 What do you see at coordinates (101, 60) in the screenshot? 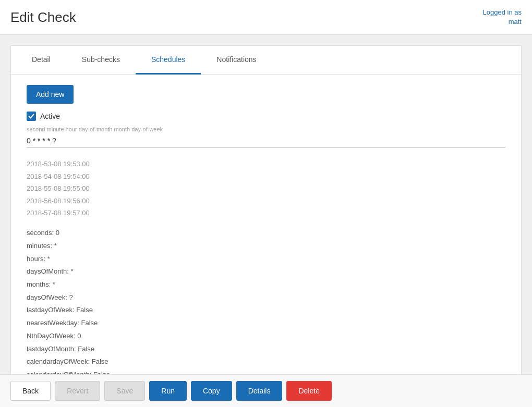
I see `tab-sub-checks: Sub-checks` at bounding box center [101, 60].